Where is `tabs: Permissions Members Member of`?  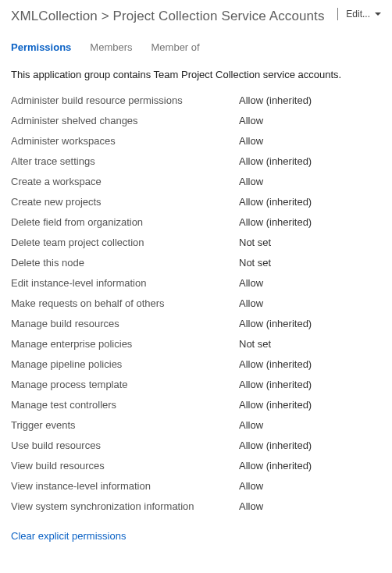 tabs: Permissions Members Member of is located at coordinates (196, 47).